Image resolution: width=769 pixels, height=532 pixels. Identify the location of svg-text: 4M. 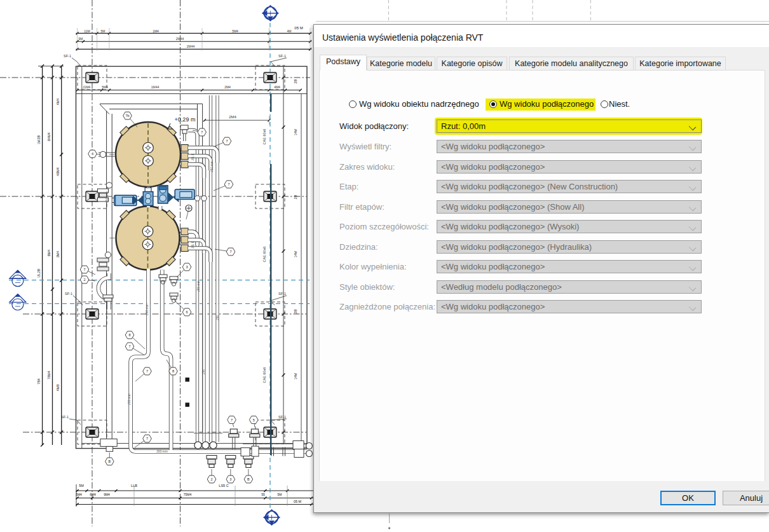
(290, 31).